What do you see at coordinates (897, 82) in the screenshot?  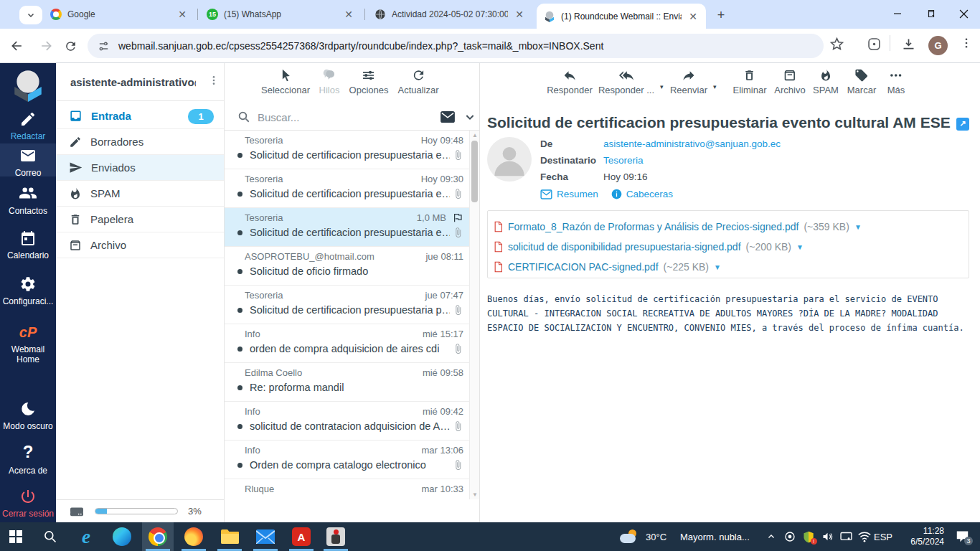 I see `more-button: Más` at bounding box center [897, 82].